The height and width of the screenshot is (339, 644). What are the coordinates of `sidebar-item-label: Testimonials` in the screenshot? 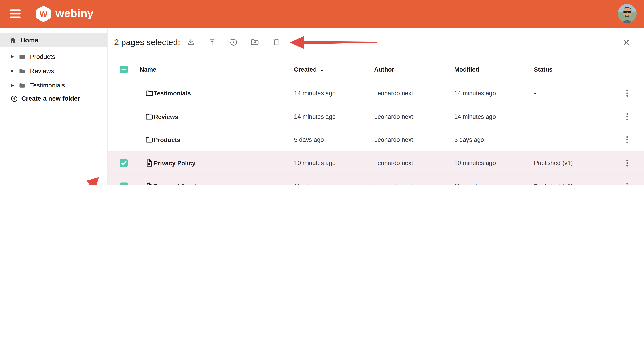 It's located at (48, 86).